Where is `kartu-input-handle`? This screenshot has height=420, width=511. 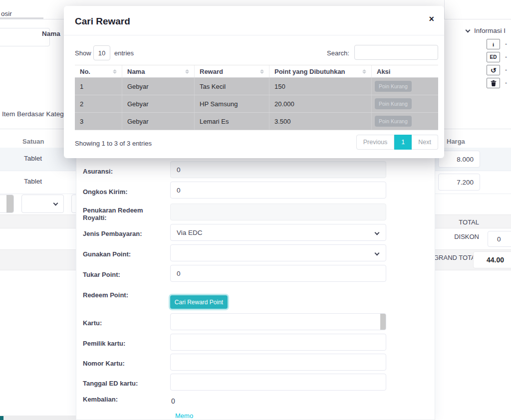 kartu-input-handle is located at coordinates (383, 322).